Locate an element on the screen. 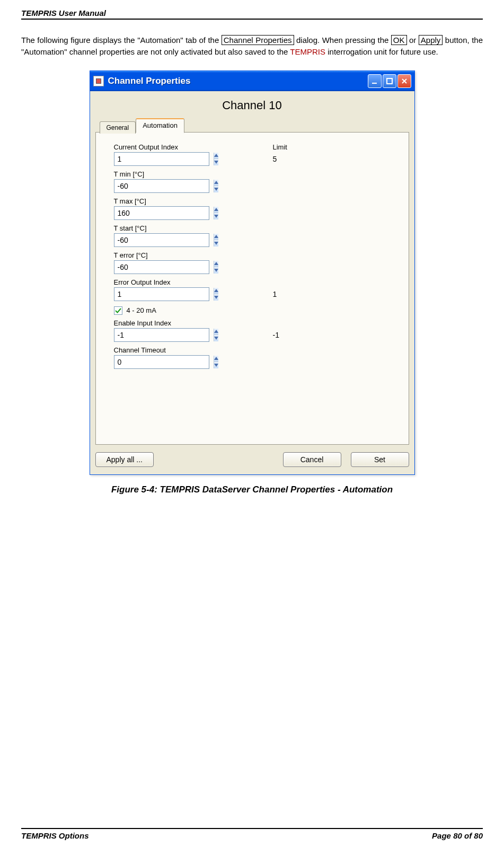  maximize-button is located at coordinates (390, 81).